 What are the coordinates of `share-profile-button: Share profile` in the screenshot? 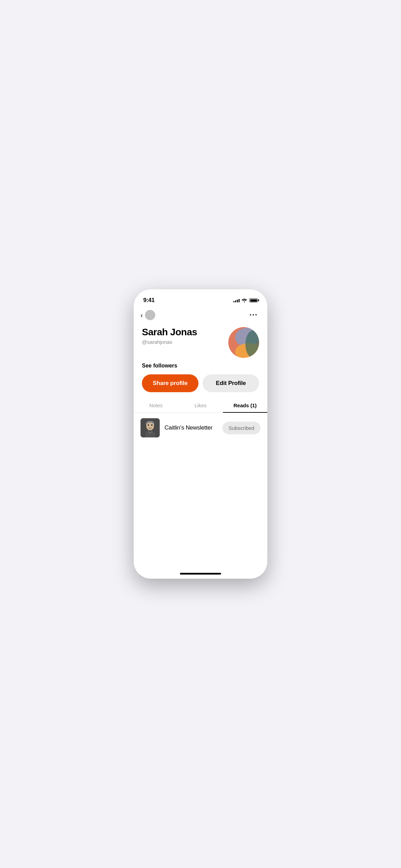 It's located at (170, 383).